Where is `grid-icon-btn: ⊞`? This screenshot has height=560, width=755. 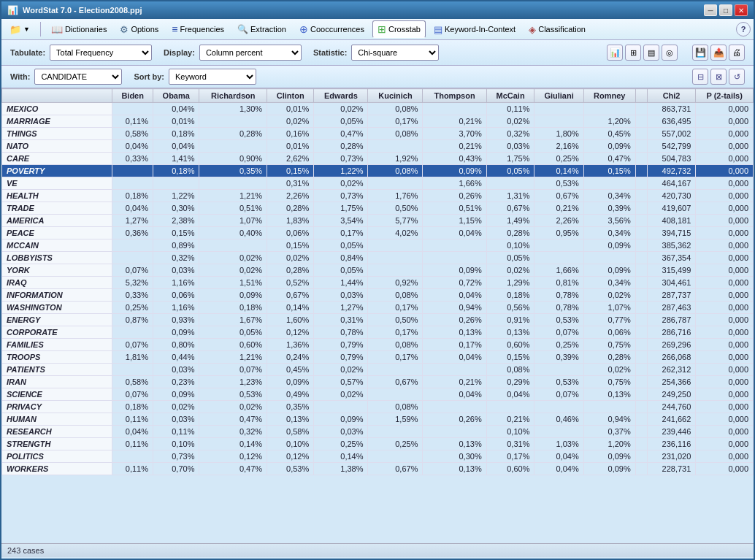 grid-icon-btn: ⊞ is located at coordinates (633, 53).